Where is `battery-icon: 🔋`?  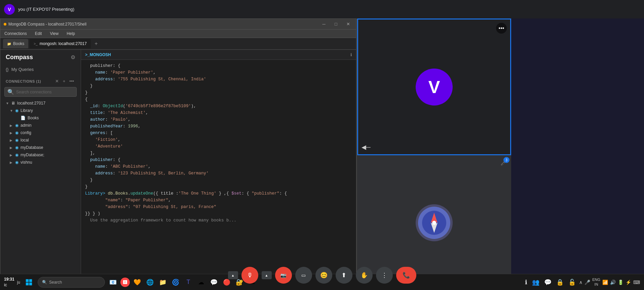 battery-icon: 🔋 is located at coordinates (621, 282).